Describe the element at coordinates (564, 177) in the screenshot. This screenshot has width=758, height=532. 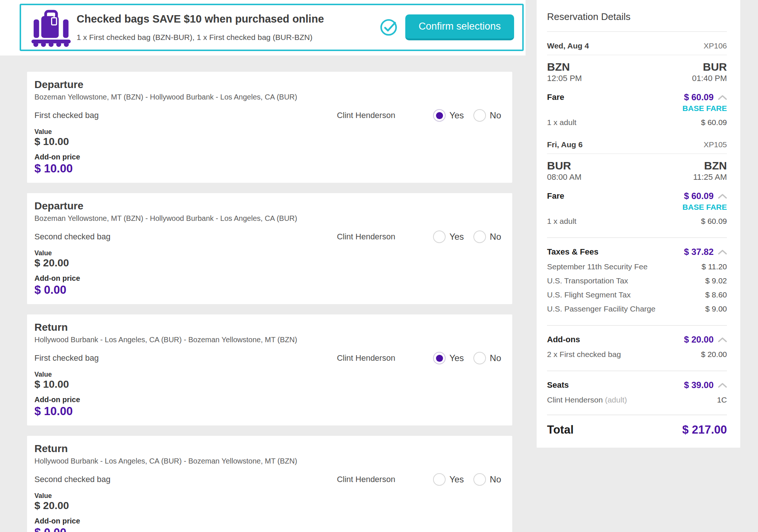
I see `departure-time: 08:00 AM` at that location.